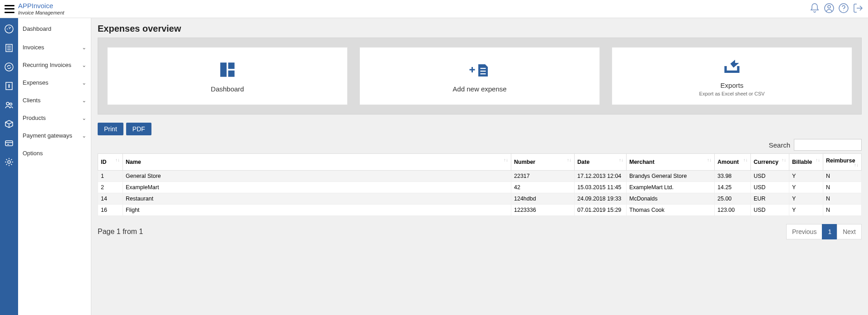 The image size is (868, 315). Describe the element at coordinates (9, 143) in the screenshot. I see `payment-rail-icon` at that location.